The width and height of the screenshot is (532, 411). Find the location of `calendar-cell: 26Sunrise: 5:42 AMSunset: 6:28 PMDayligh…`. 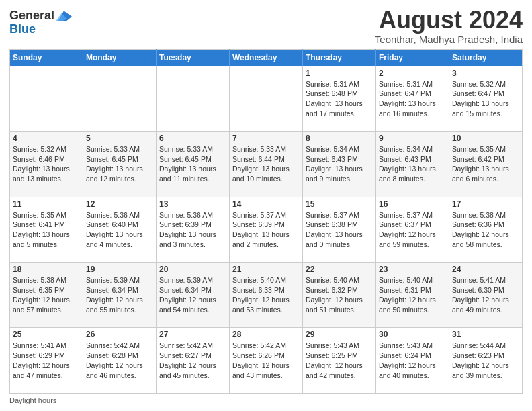

calendar-cell: 26Sunrise: 5:42 AMSunset: 6:28 PMDayligh… is located at coordinates (120, 361).